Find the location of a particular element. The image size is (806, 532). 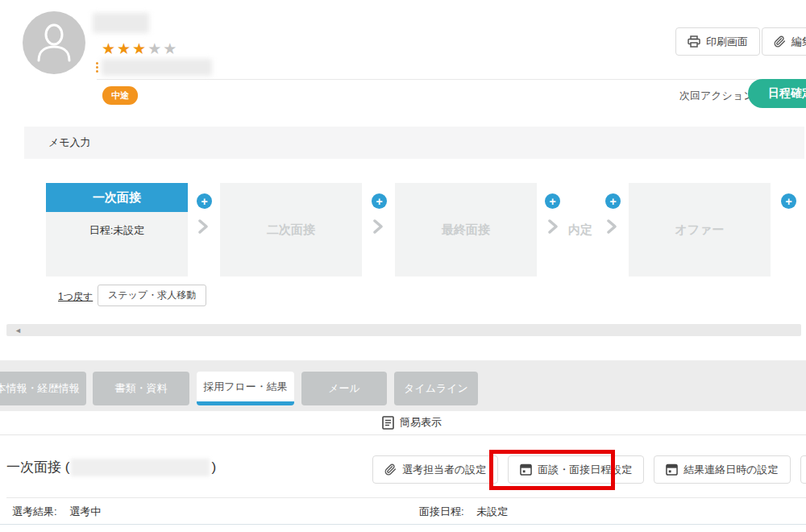

edit-label: 編集 is located at coordinates (799, 42).